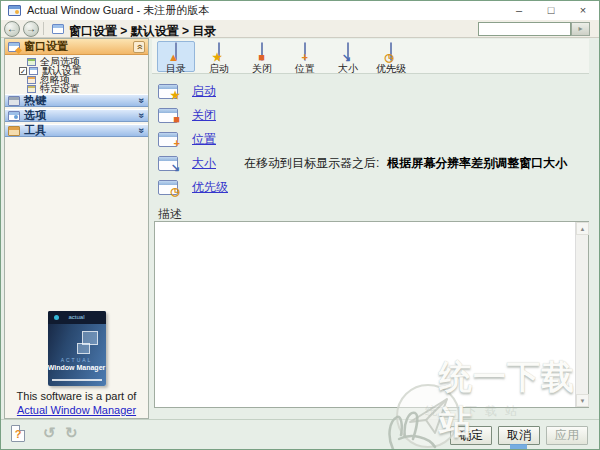  What do you see at coordinates (76, 47) in the screenshot?
I see `sidebar-section-window-settings: 窗口设置 »` at bounding box center [76, 47].